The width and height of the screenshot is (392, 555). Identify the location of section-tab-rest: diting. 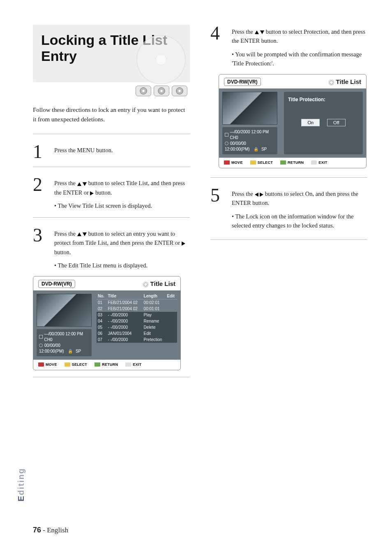
(21, 481).